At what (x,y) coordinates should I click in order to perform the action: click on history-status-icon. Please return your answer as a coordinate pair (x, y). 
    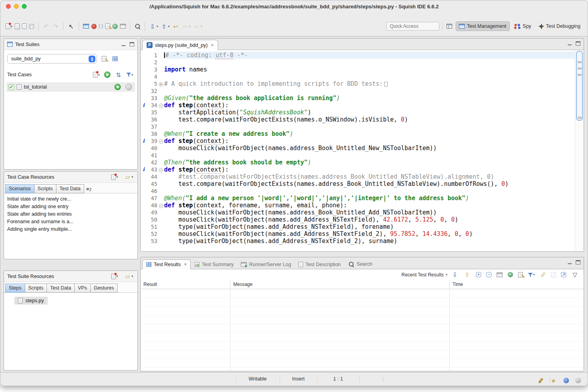
    Looking at the image, I should click on (578, 380).